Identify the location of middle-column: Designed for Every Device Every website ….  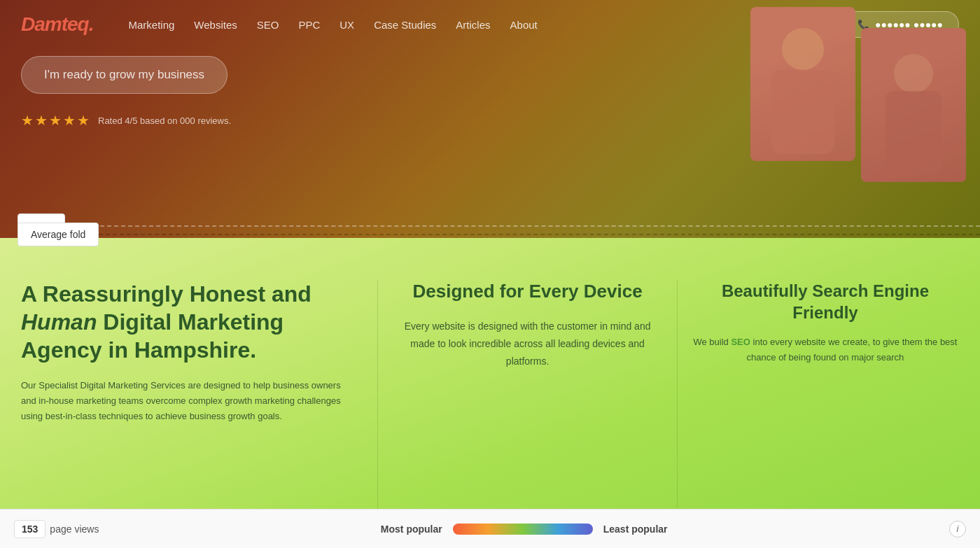
(528, 403).